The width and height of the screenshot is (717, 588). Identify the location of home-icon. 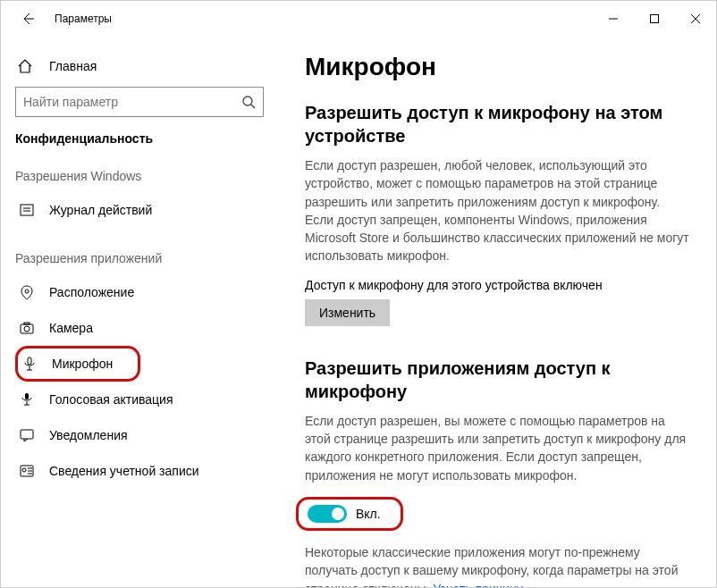
(27, 66).